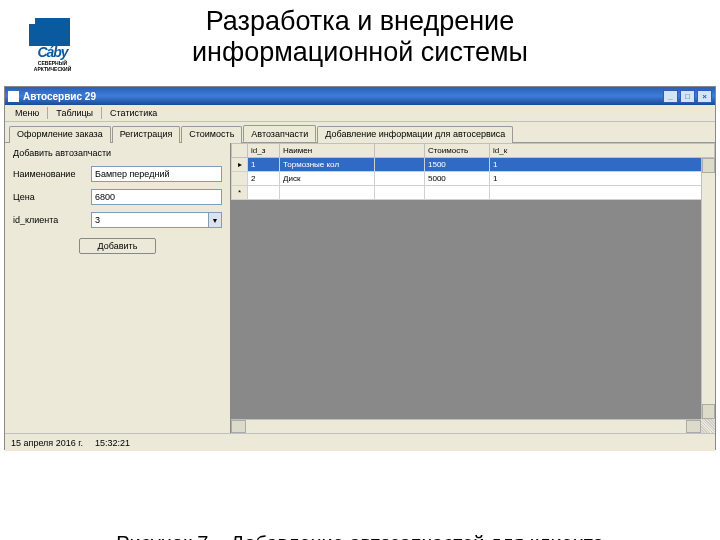 The image size is (720, 540). What do you see at coordinates (708, 426) in the screenshot?
I see `resize-grip` at bounding box center [708, 426].